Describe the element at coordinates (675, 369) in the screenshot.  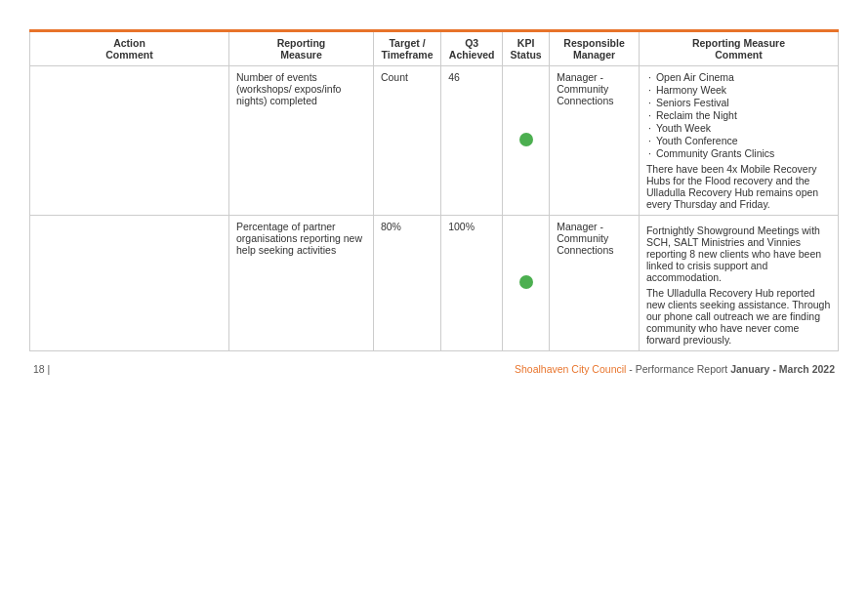
I see `footer-report-info: Shoalhaven City Council - Performance Re…` at that location.